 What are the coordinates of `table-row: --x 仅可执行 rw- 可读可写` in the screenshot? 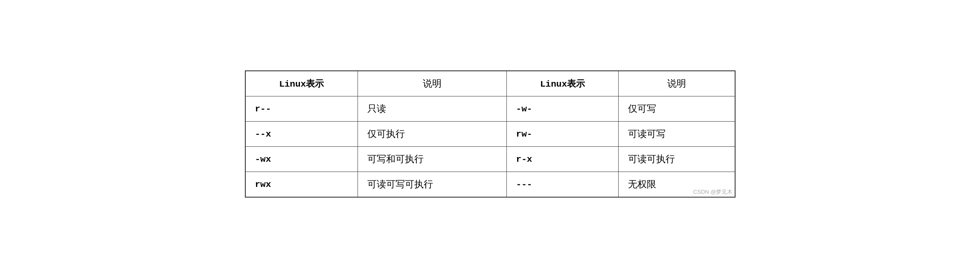 It's located at (490, 134).